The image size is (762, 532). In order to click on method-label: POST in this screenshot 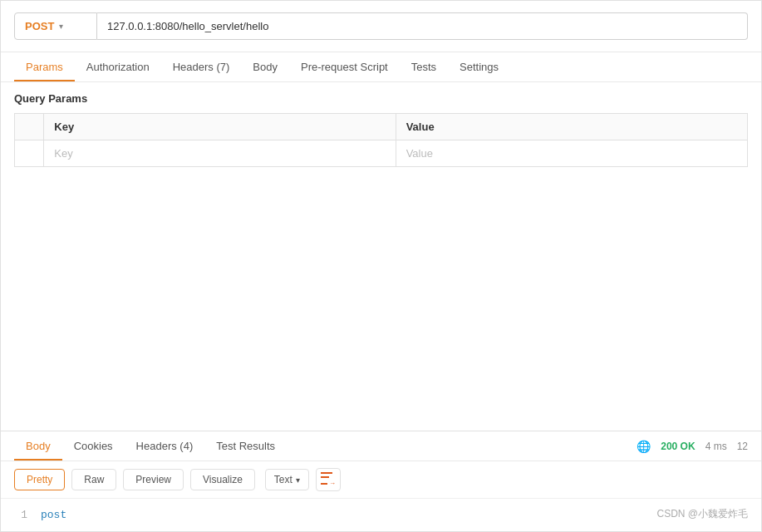, I will do `click(40, 27)`.